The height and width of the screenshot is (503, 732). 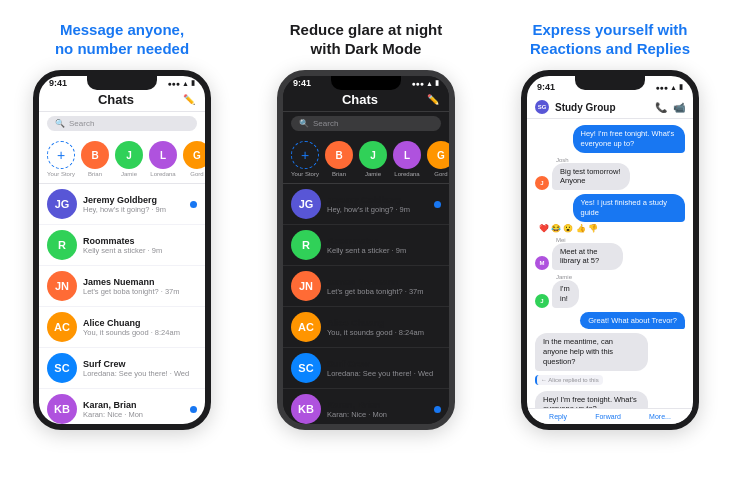 What do you see at coordinates (384, 323) in the screenshot?
I see `chat-name-alice-dark: Alice Chuang` at bounding box center [384, 323].